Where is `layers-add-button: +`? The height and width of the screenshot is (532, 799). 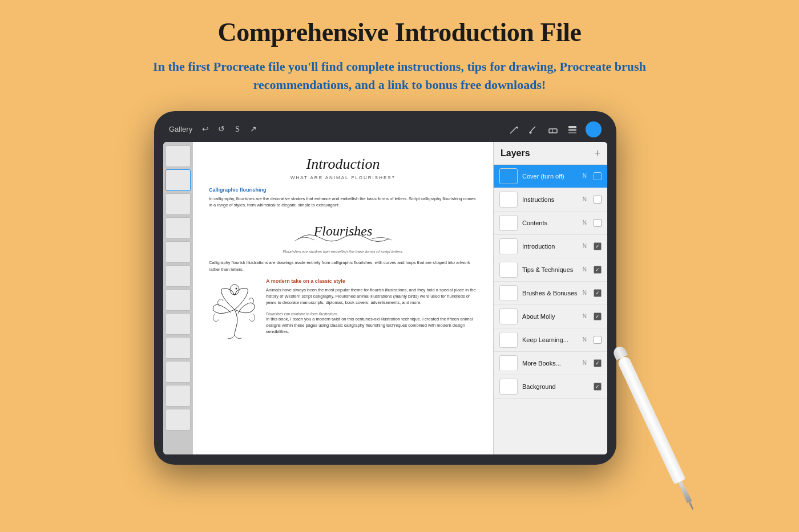
layers-add-button: + is located at coordinates (598, 154).